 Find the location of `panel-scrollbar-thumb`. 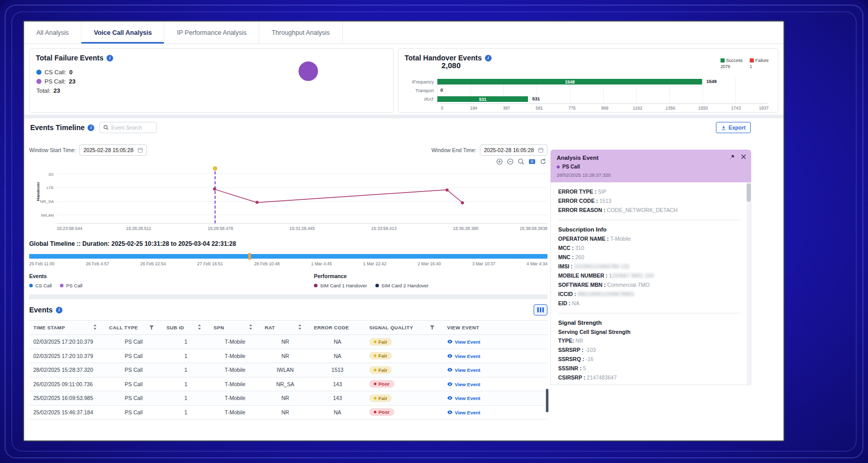

panel-scrollbar-thumb is located at coordinates (749, 193).